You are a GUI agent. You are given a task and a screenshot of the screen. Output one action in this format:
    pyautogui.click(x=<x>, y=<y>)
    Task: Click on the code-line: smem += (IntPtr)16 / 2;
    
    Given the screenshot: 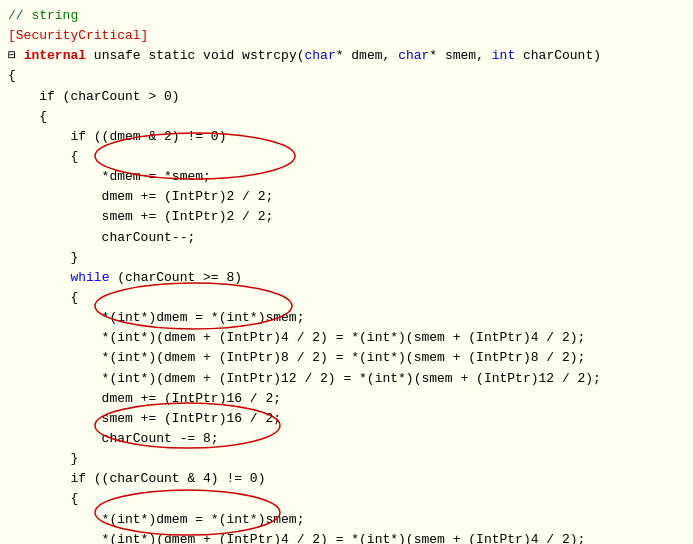 What is the action you would take?
    pyautogui.click(x=346, y=419)
    